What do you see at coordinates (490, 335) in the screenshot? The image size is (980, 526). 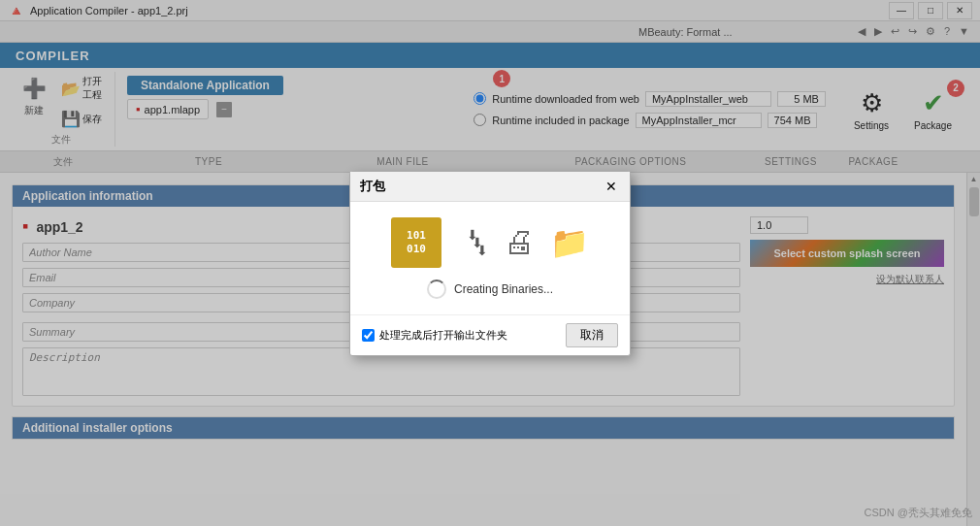 I see `modal-footer: 处理完成后打开输出文件夹 取消` at bounding box center [490, 335].